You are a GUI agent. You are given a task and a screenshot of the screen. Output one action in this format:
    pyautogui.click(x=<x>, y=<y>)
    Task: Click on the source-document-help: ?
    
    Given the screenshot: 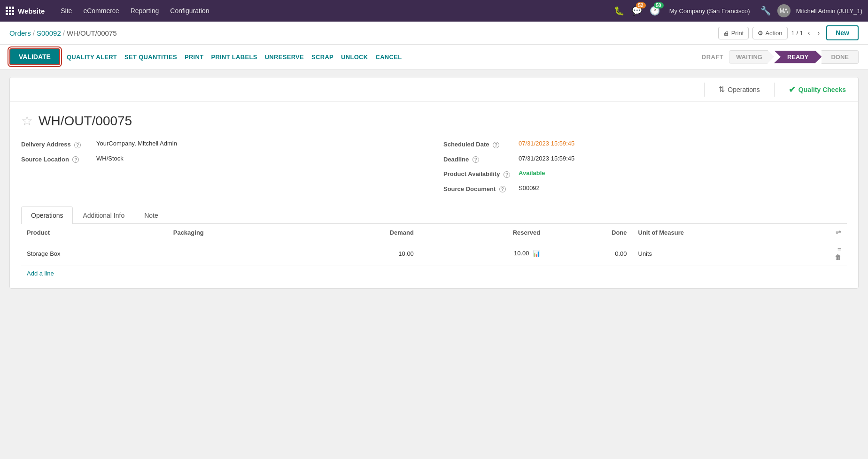 What is the action you would take?
    pyautogui.click(x=503, y=189)
    